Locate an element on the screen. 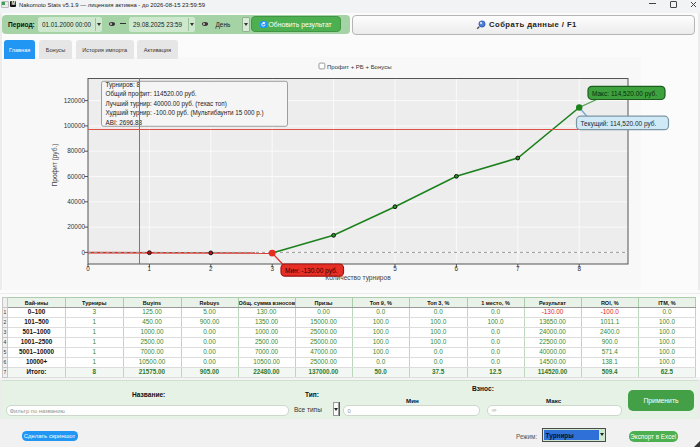 The image size is (700, 447). svg-text:Худший турнир: -100.00 руб. (М: Худший турнир: -100.00 руб. (Мультибаунт… is located at coordinates (185, 113).